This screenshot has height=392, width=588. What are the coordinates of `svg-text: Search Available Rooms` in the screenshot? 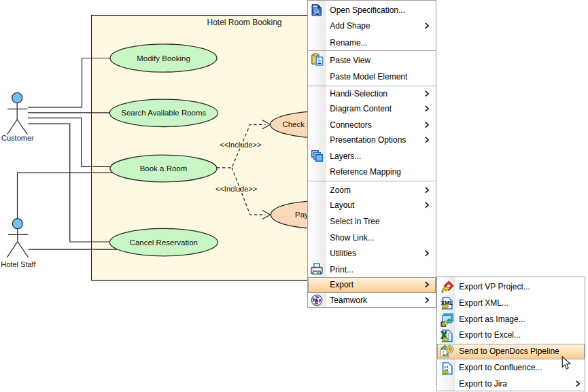 It's located at (163, 113).